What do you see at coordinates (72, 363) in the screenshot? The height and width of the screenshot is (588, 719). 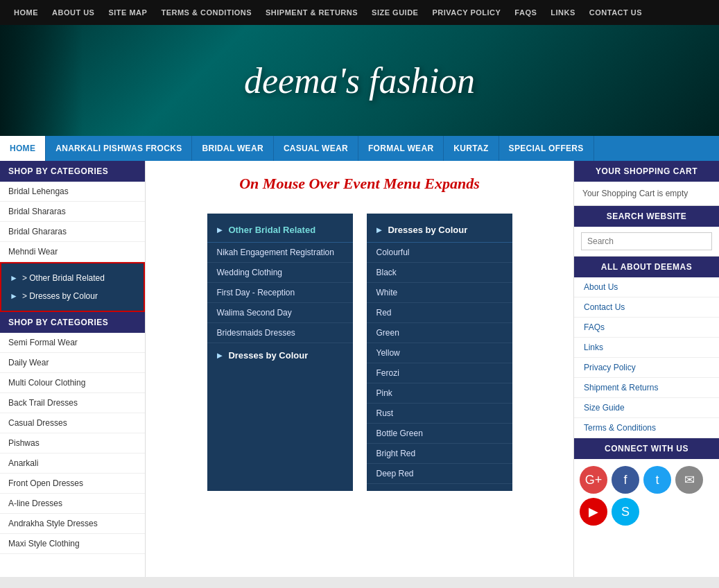 I see `sidebar-daily-wear: Daily Wear` at bounding box center [72, 363].